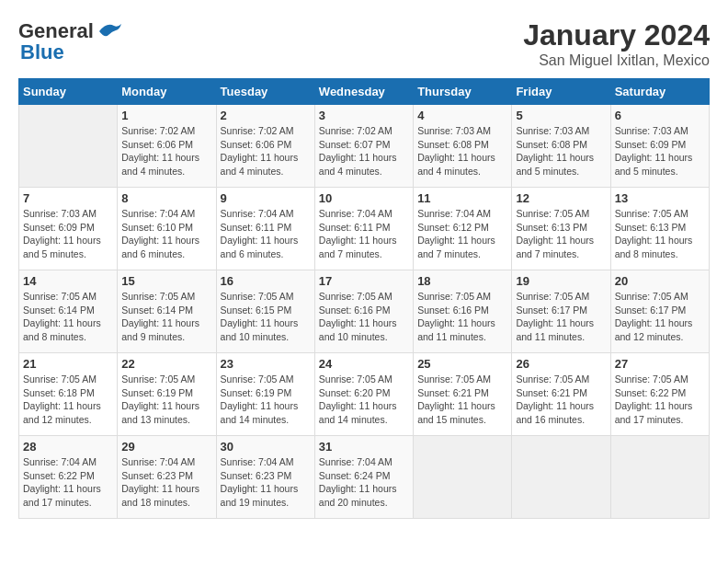 The height and width of the screenshot is (563, 728). Describe the element at coordinates (561, 199) in the screenshot. I see `day-number: 12` at that location.